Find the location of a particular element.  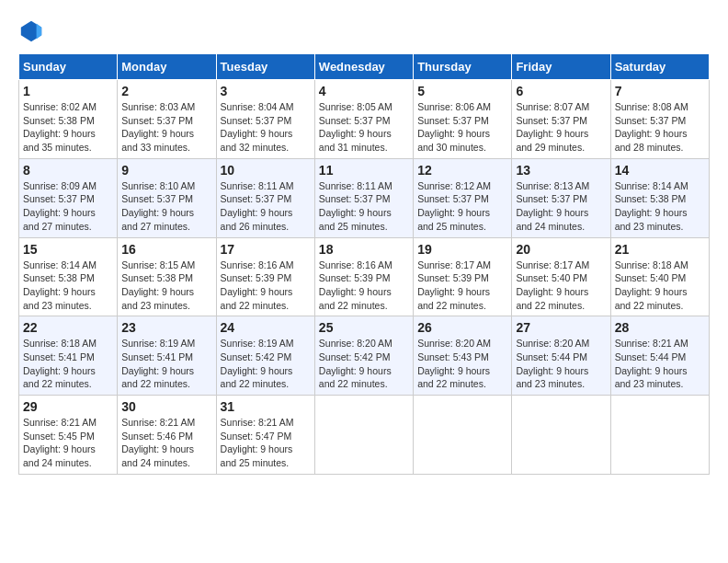

day-info: Sunrise: 8:10 AMSunset: 5:37 PMDaylight:… is located at coordinates (166, 206).